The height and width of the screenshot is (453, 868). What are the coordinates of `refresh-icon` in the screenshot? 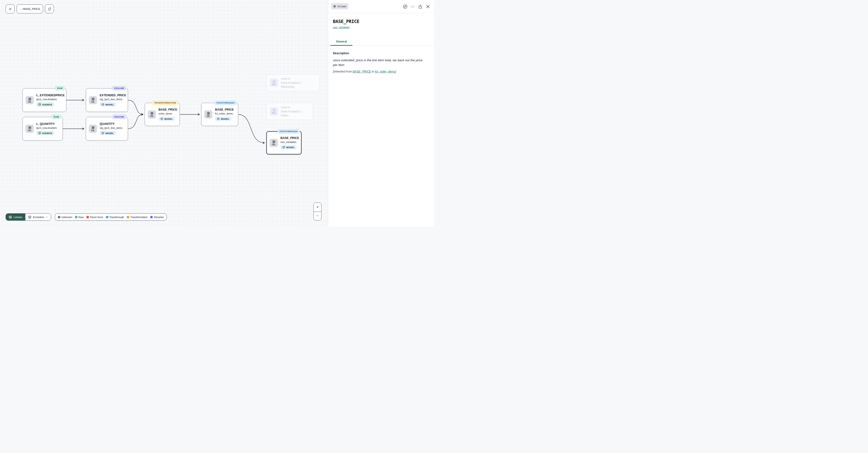 It's located at (50, 9).